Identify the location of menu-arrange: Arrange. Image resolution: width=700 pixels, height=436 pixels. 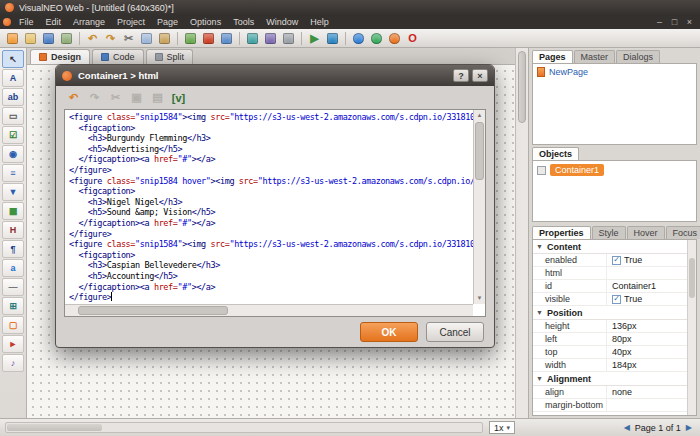
(89, 22).